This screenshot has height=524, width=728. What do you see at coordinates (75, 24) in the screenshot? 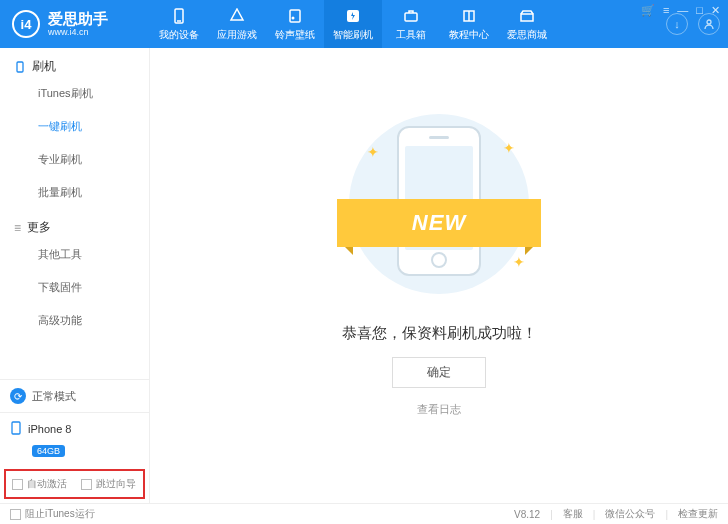
I see `brand: i4 爱思助手 www.i4.cn` at bounding box center [75, 24].